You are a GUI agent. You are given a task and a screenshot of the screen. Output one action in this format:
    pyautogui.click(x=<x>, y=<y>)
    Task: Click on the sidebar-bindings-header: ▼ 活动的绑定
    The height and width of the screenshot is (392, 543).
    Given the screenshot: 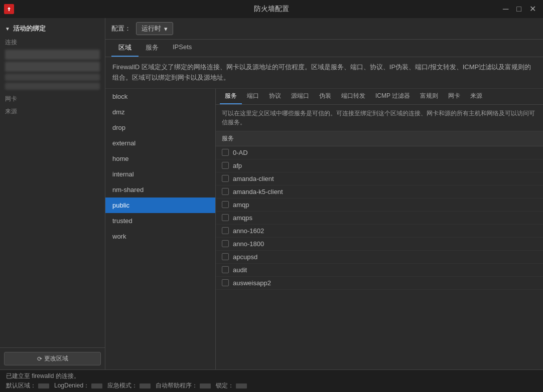 What is the action you would take?
    pyautogui.click(x=52, y=29)
    